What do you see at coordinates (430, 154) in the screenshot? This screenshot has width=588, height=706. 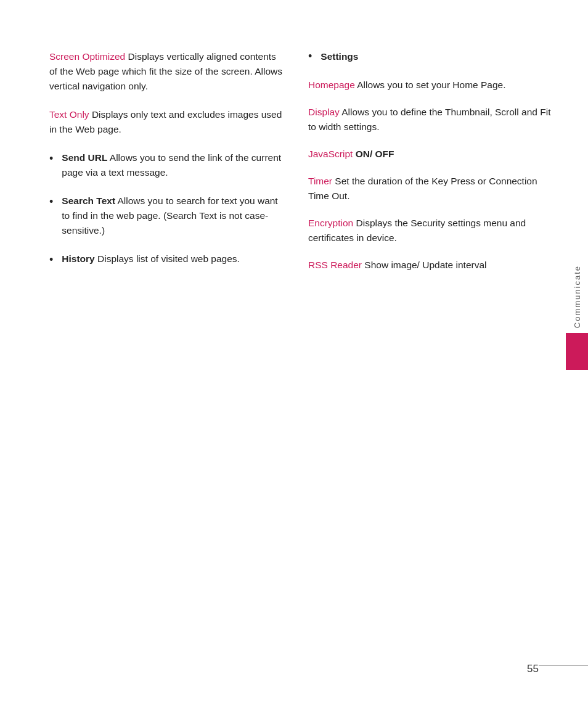 I see `javascript-item: JavaScript ON/ OFF` at bounding box center [430, 154].